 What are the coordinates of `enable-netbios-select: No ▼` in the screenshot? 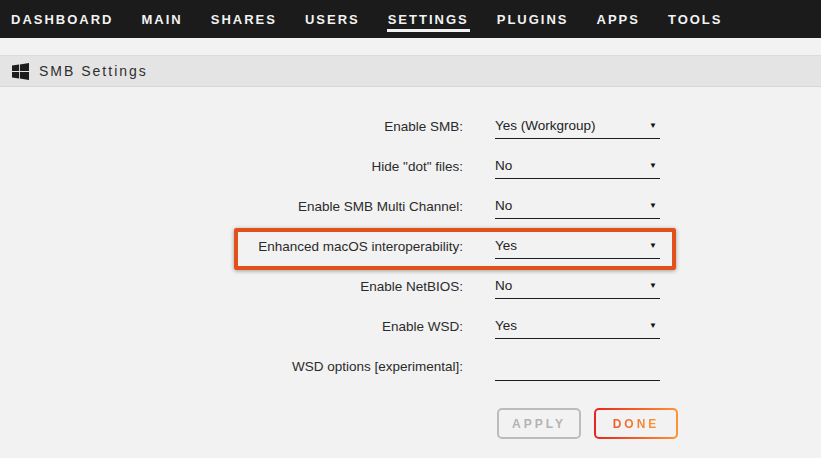 It's located at (578, 286).